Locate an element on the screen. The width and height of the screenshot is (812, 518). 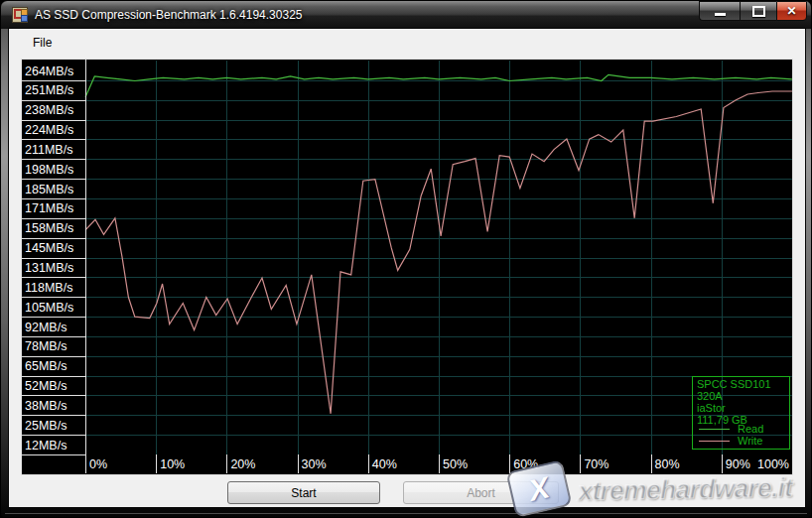
svg-text: 92MB/s is located at coordinates (46, 327).